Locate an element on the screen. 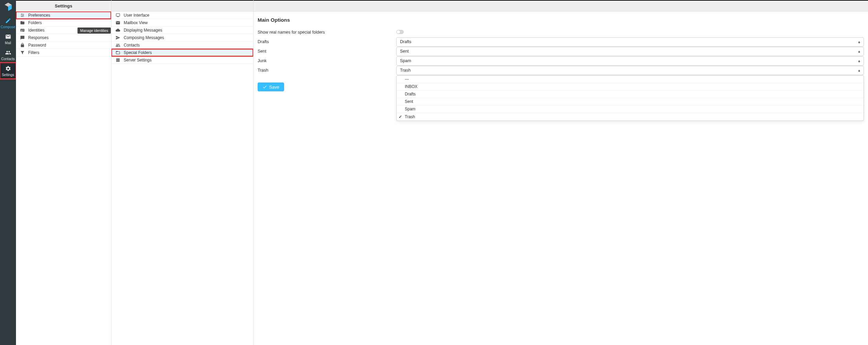  paper-plane-icon is located at coordinates (118, 38).